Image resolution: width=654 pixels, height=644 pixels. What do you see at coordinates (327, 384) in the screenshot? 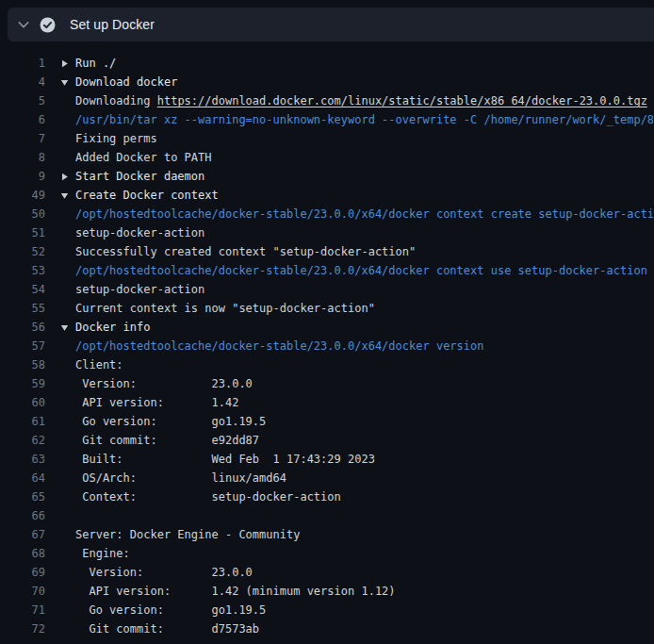
I see `log-row: 59 Version: 23.0.0` at bounding box center [327, 384].